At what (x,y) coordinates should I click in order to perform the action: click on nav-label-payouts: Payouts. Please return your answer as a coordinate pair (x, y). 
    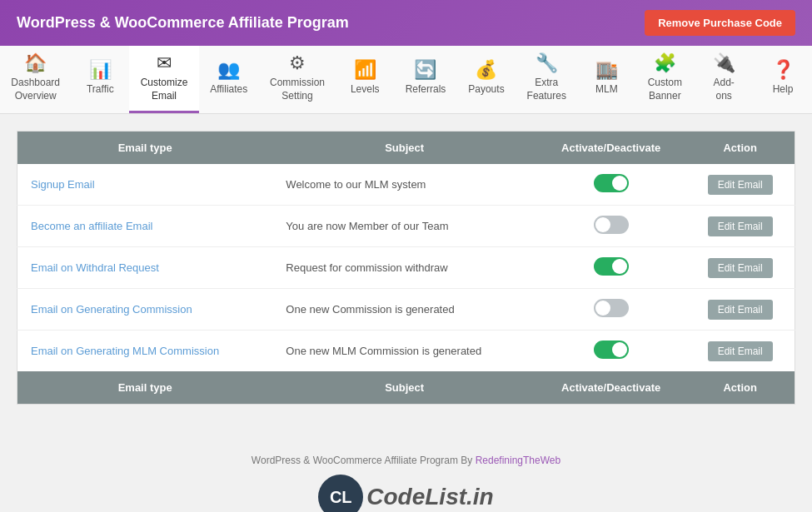
    Looking at the image, I should click on (486, 90).